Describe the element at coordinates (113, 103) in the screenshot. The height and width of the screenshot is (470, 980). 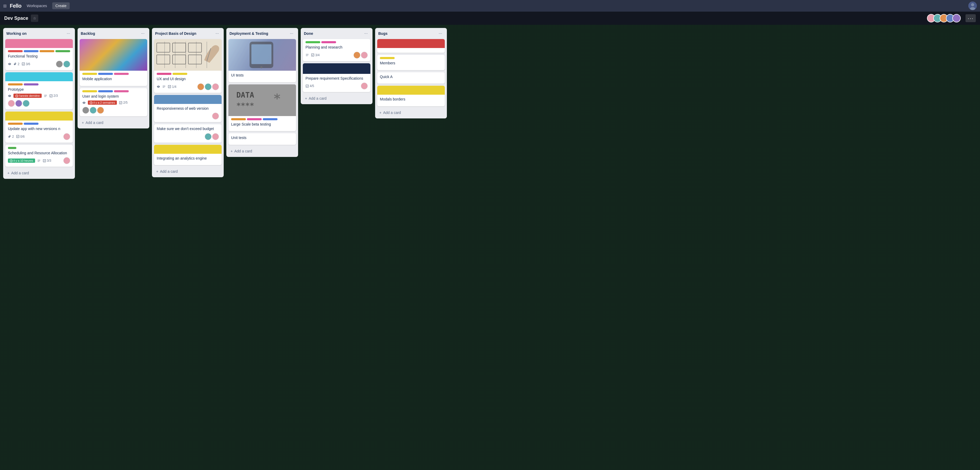
I see `card: User and login system il y a 2 semaines …` at that location.